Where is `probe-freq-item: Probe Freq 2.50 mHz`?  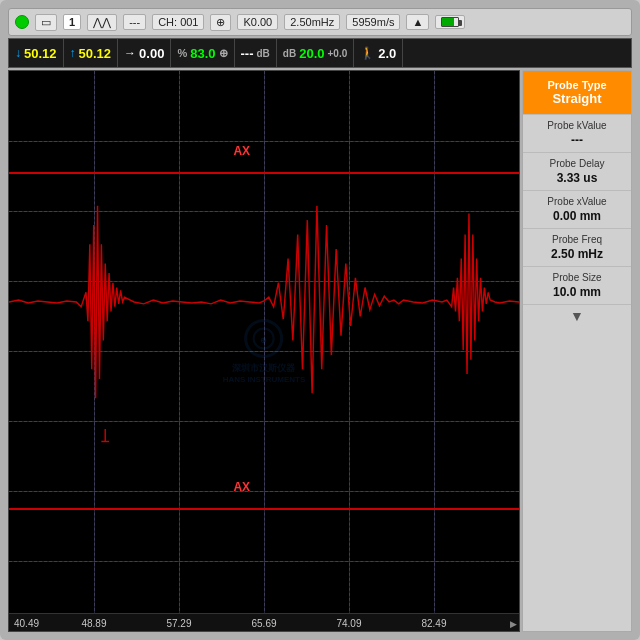 probe-freq-item: Probe Freq 2.50 mHz is located at coordinates (577, 248).